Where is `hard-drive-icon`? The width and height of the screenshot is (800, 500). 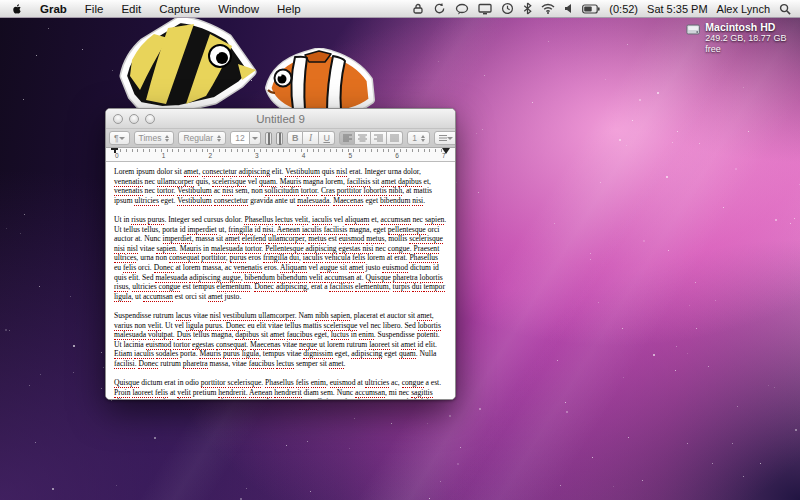 hard-drive-icon is located at coordinates (693, 30).